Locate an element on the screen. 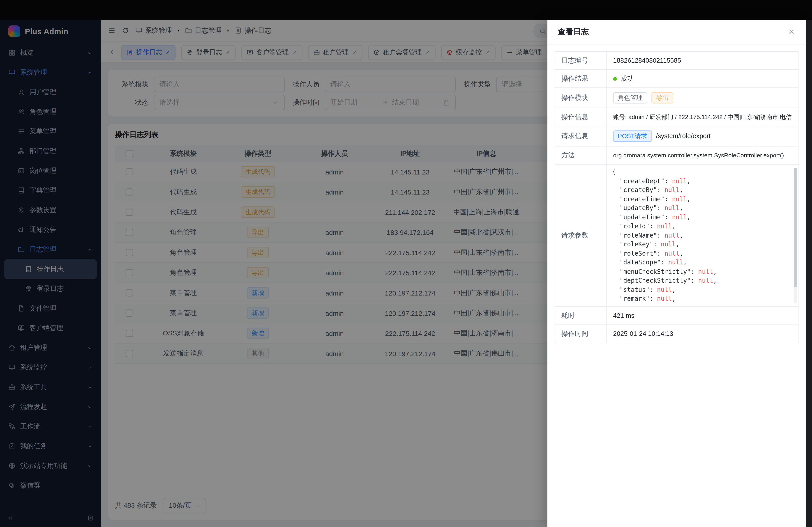 The image size is (812, 527). detail-value: 421 ms is located at coordinates (703, 316).